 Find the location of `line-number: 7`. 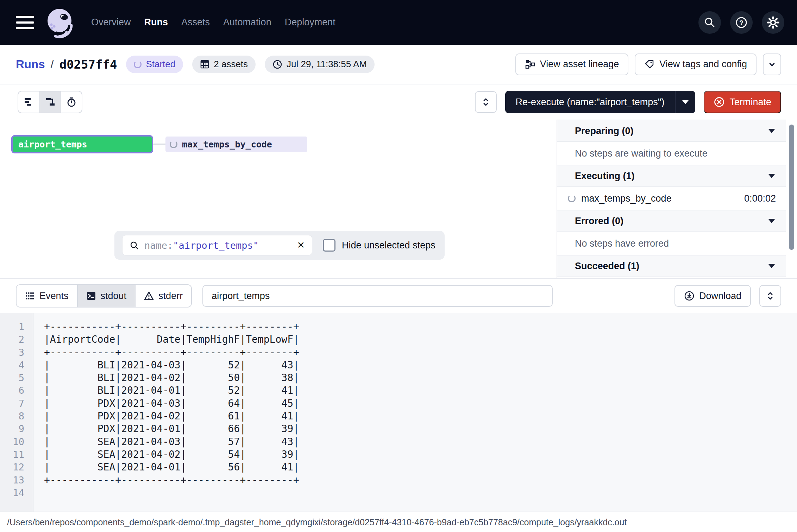

line-number: 7 is located at coordinates (17, 404).